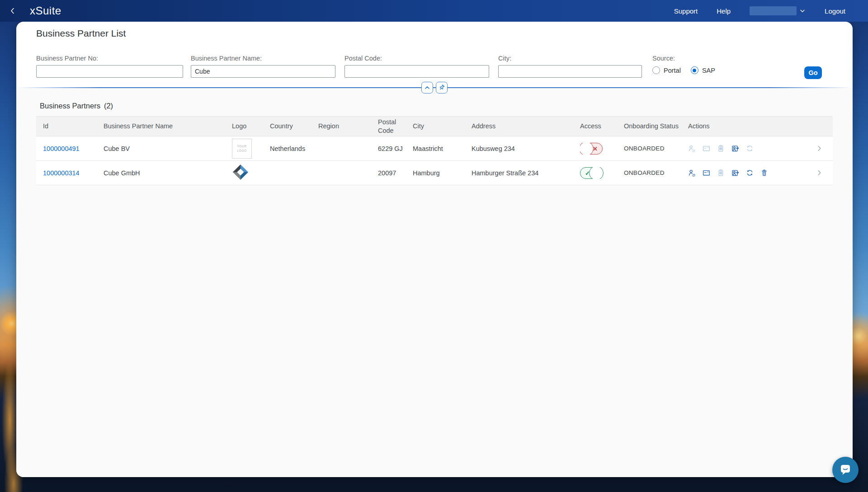 This screenshot has height=492, width=868. Describe the element at coordinates (656, 126) in the screenshot. I see `col-status: Onboarding Status` at that location.